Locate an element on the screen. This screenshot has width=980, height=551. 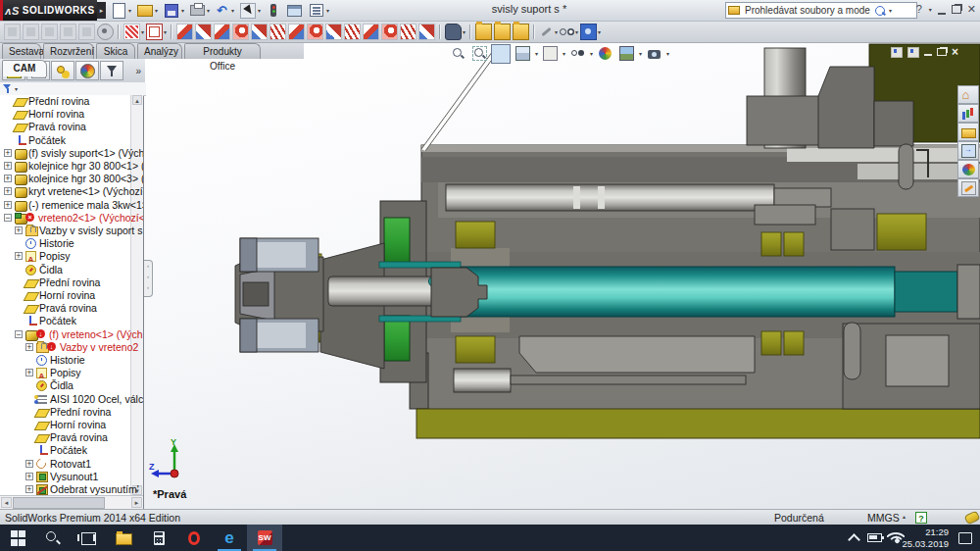
tools-wrench-button: ▾ is located at coordinates (549, 31).